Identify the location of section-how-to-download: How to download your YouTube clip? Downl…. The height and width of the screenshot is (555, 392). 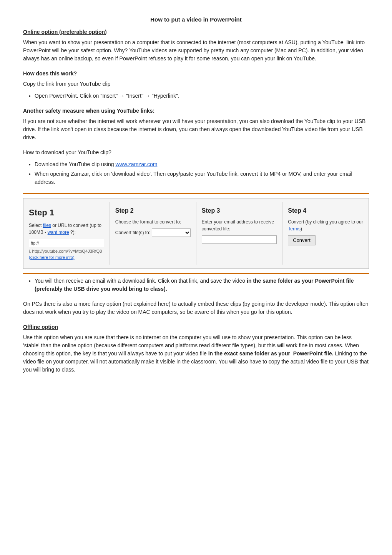
(196, 167).